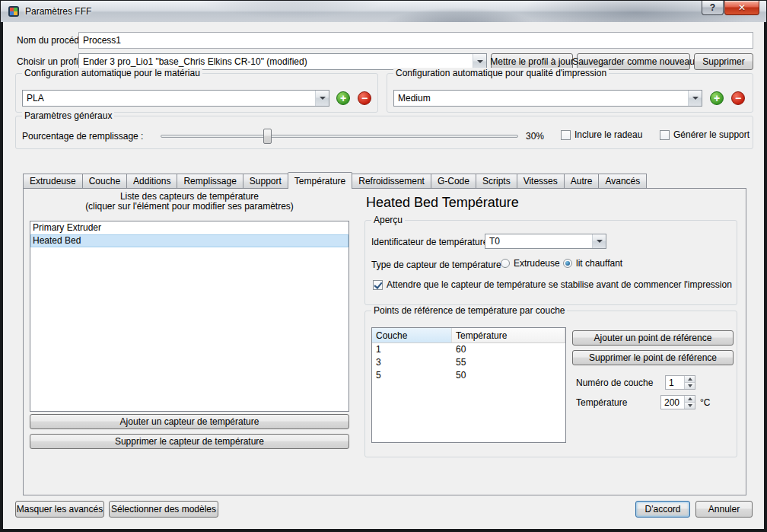  What do you see at coordinates (189, 317) in the screenshot?
I see `temperature-sensor-list: Primary Extruder Heated Bed` at bounding box center [189, 317].